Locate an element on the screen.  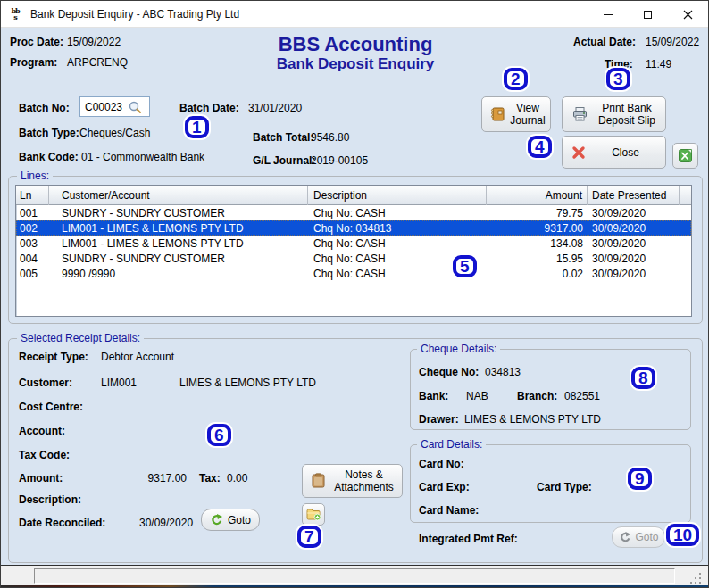
cell-amount: 9317.00 is located at coordinates (538, 228).